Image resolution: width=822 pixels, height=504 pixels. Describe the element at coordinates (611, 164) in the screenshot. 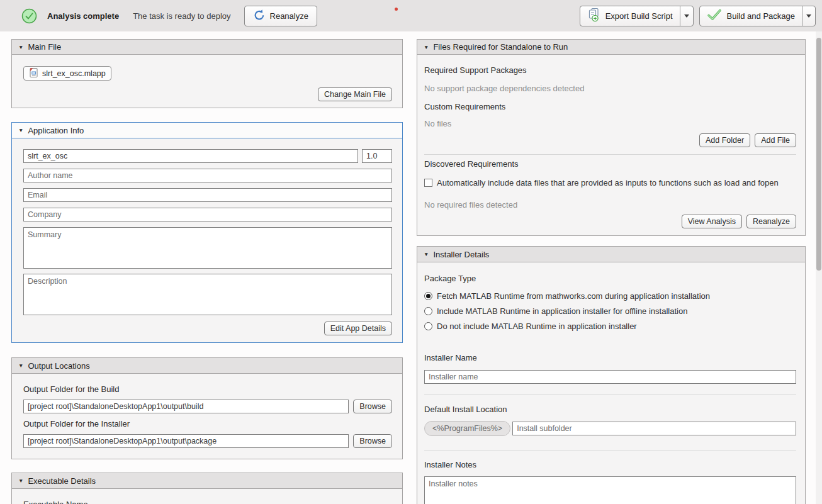

I see `discovered-requirements-heading: Discovered Requirements` at that location.